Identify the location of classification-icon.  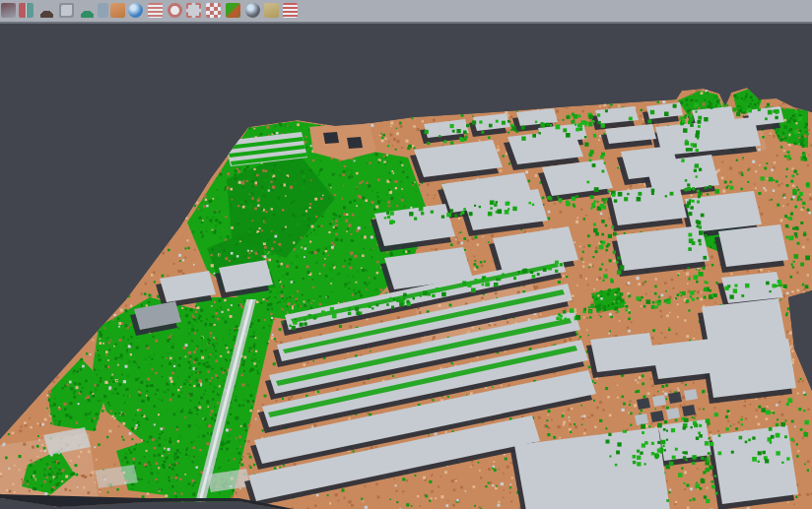
(233, 10).